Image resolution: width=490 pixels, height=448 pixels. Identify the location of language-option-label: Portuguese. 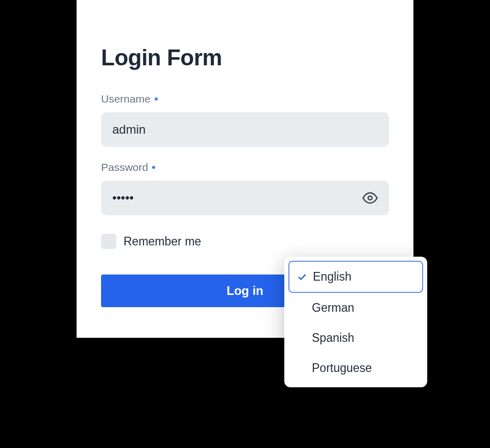
(342, 368).